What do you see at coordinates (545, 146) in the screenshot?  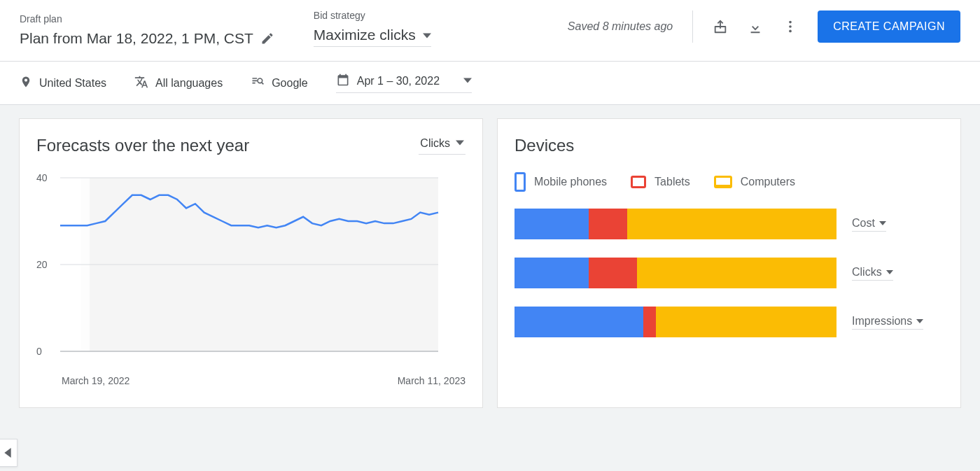 I see `devices-title: Devices` at bounding box center [545, 146].